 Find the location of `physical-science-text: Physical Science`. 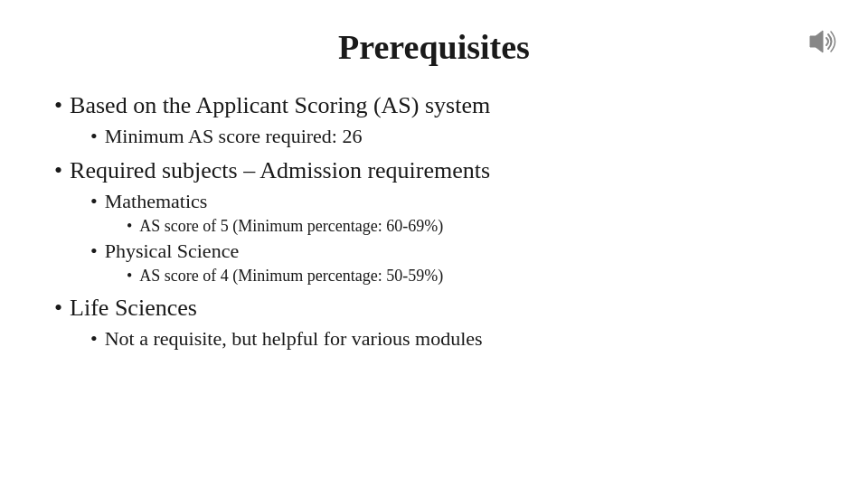

physical-science-text: Physical Science is located at coordinates (172, 251).